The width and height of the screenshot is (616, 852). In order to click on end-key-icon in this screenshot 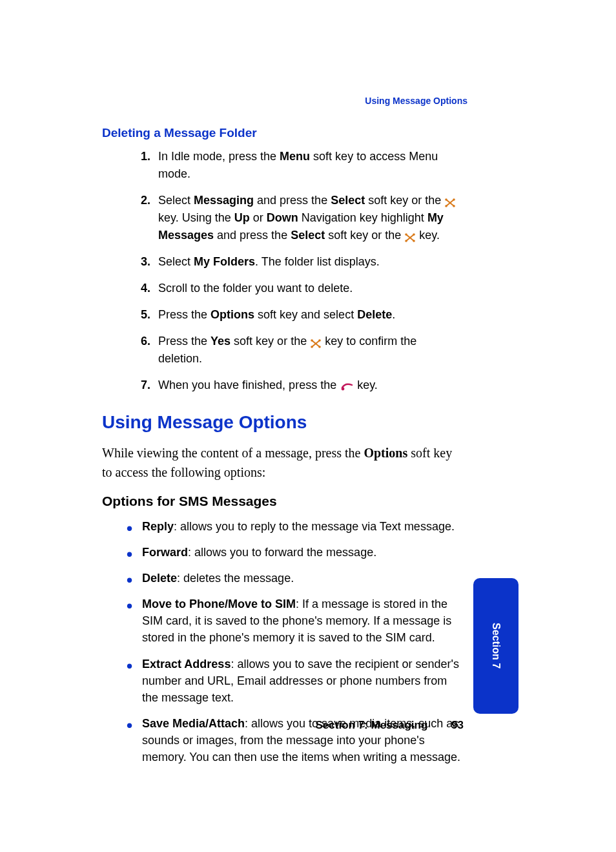, I will do `click(347, 386)`.